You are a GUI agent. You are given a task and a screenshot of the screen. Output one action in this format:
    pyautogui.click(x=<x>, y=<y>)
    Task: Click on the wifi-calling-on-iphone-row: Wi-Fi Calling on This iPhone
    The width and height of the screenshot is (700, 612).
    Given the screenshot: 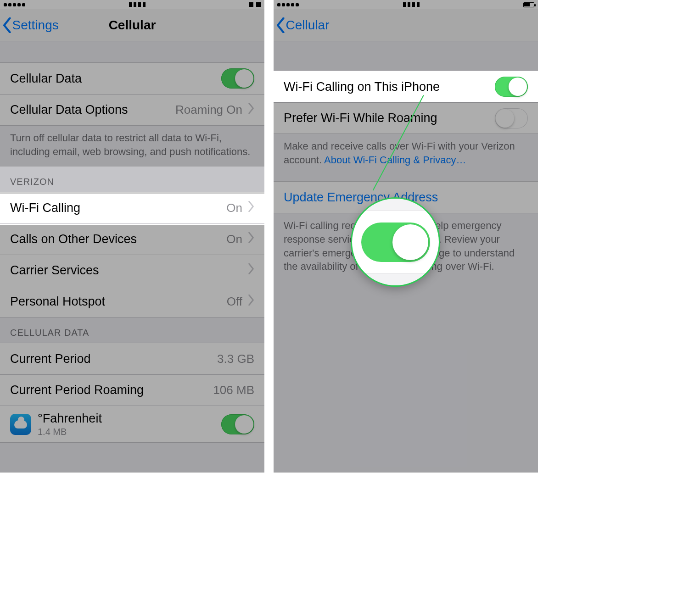 What is the action you would take?
    pyautogui.click(x=406, y=87)
    